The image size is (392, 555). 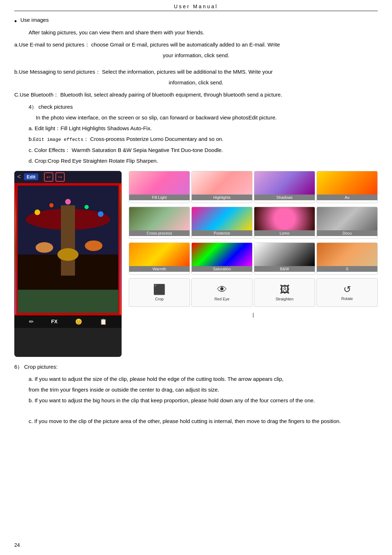 What do you see at coordinates (347, 187) in the screenshot?
I see `panel-autofix: Au` at bounding box center [347, 187].